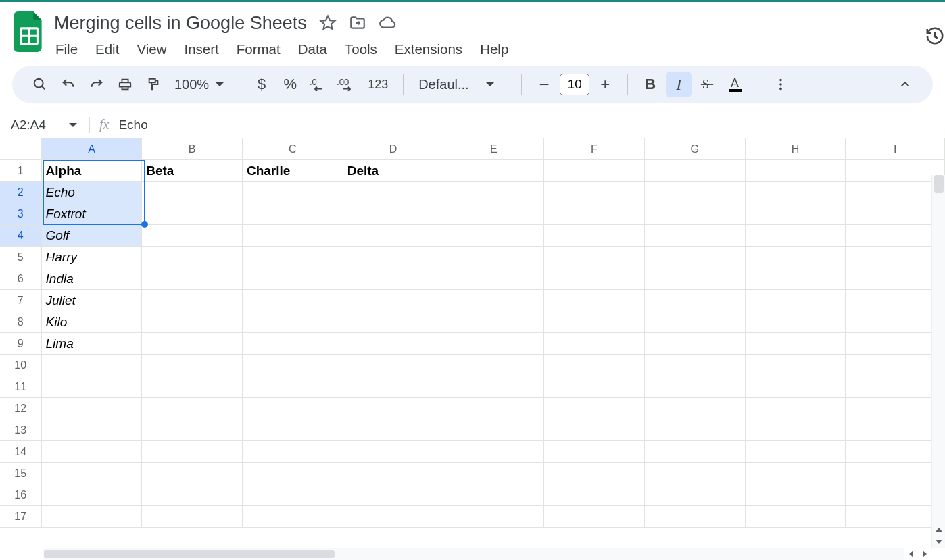  I want to click on cell-A11, so click(92, 387).